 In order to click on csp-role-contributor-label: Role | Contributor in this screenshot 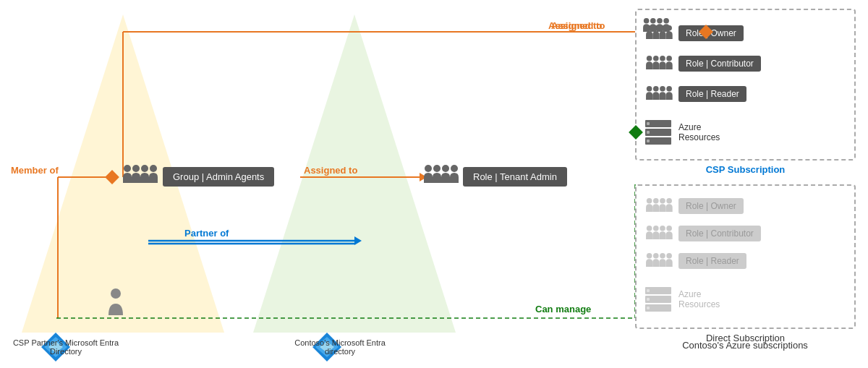, I will do `click(720, 64)`.